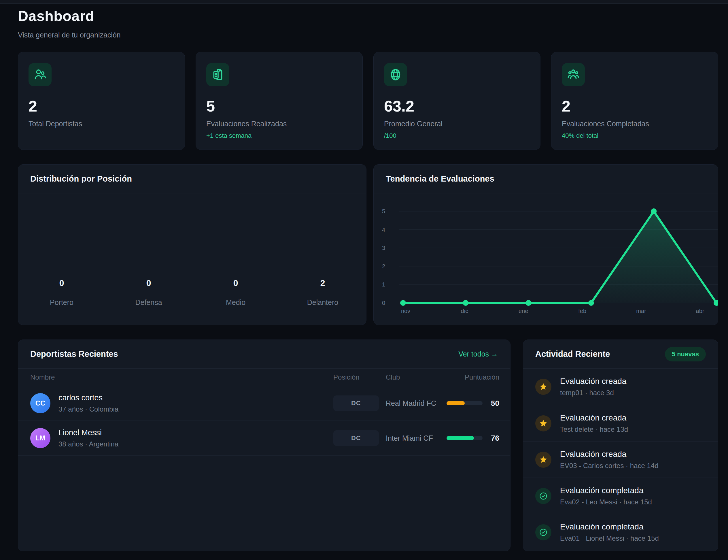 The height and width of the screenshot is (560, 728). Describe the element at coordinates (264, 438) in the screenshot. I see `table-row: LM Lionel Messi 38 años · Argentina DC I…` at that location.